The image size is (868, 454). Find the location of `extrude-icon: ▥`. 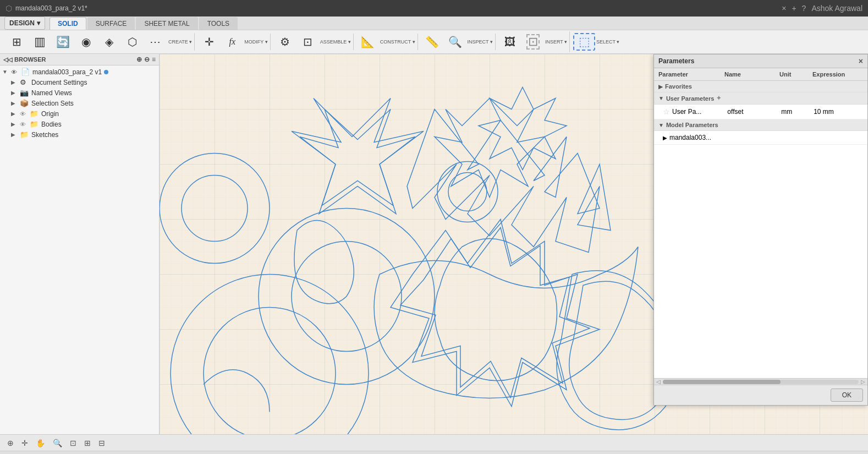

extrude-icon: ▥ is located at coordinates (40, 42).